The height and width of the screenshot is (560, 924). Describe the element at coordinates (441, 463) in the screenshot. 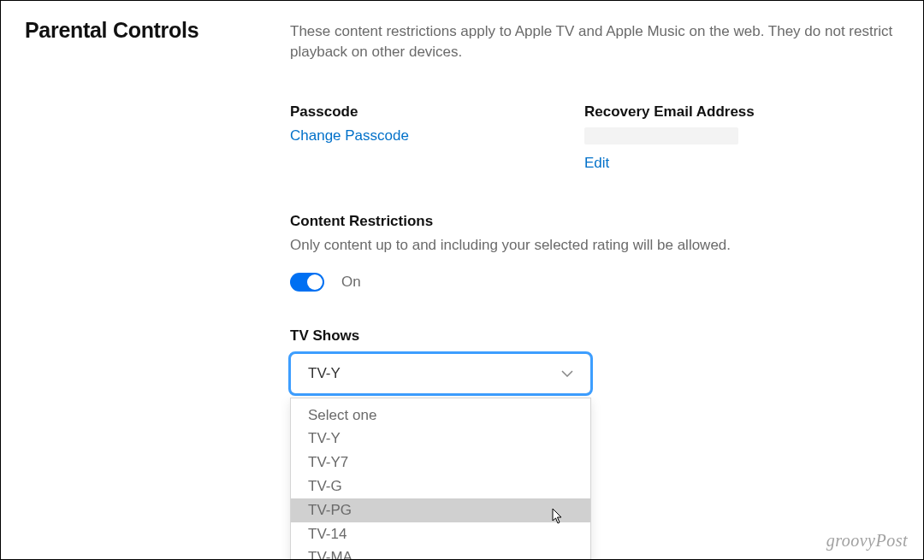

I see `dropdown-option-tvy7: TV-Y7` at that location.